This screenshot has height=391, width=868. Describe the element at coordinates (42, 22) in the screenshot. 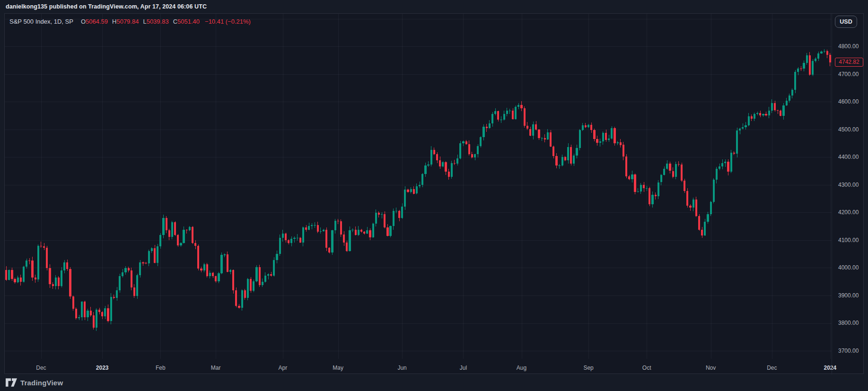

I see `symbol-title: S&P 500 Index, 1D, SP` at that location.